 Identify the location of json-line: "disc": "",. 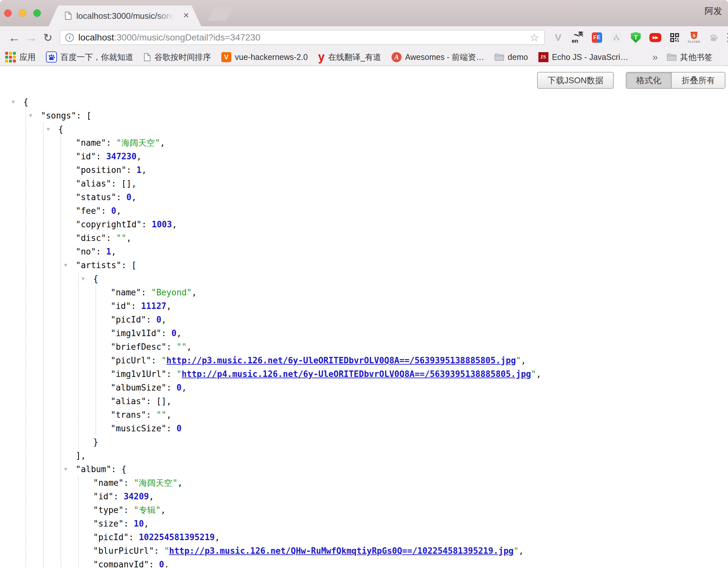
(271, 238).